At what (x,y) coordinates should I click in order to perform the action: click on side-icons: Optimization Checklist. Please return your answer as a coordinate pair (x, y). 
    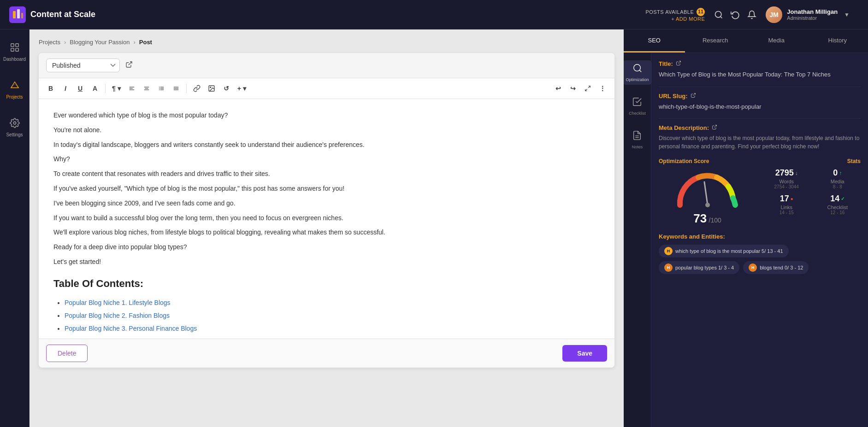
    Looking at the image, I should click on (638, 240).